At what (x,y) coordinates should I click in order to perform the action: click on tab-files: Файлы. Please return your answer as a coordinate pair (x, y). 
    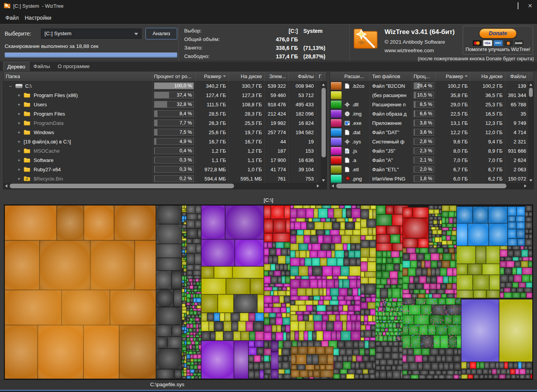
    Looking at the image, I should click on (42, 66).